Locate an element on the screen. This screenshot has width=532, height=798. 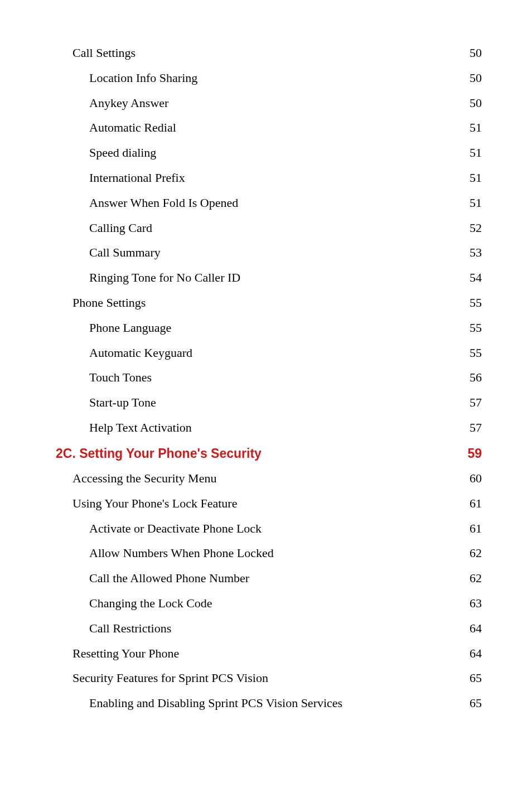
toc-entry-label: Resetting Your Phone is located at coordinates (126, 654).